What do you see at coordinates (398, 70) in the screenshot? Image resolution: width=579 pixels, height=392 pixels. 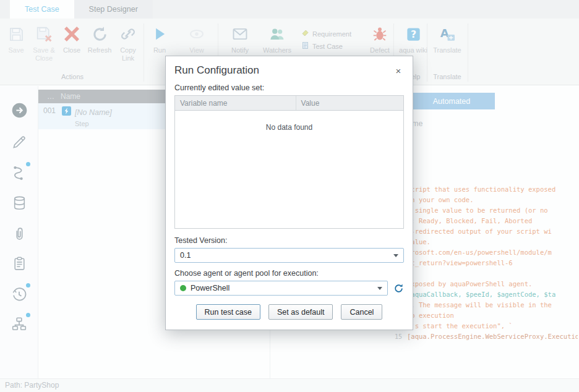 I see `dialog-close-button: ×` at bounding box center [398, 70].